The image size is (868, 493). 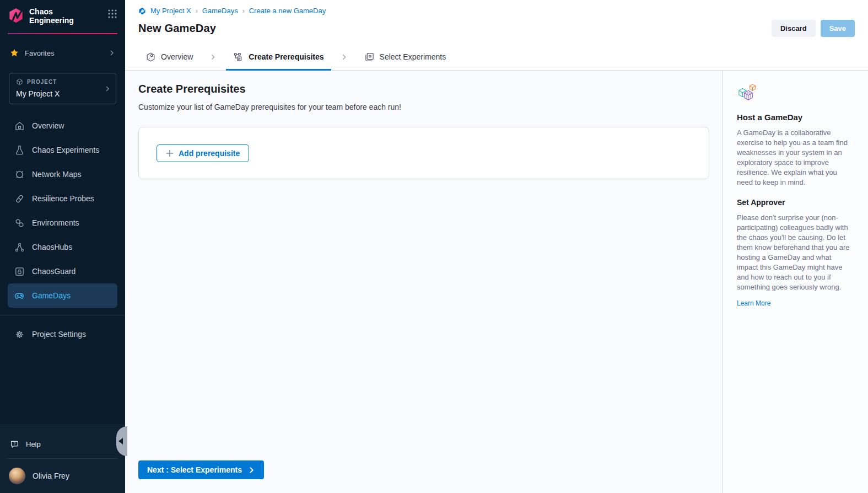 I want to click on user-name: Olivia Frey, so click(x=51, y=476).